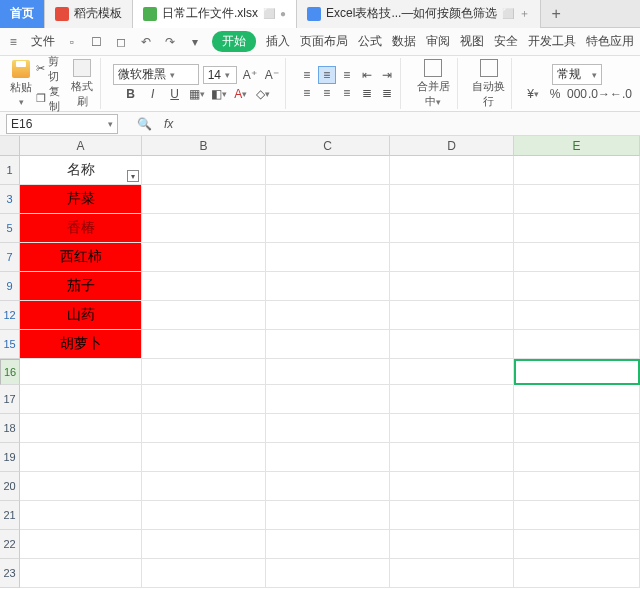 This screenshot has height=589, width=640. What do you see at coordinates (10, 286) in the screenshot?
I see `row-9: 9` at bounding box center [10, 286].